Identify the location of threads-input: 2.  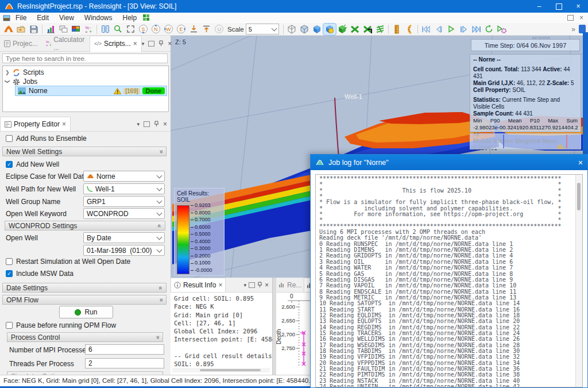
(125, 363).